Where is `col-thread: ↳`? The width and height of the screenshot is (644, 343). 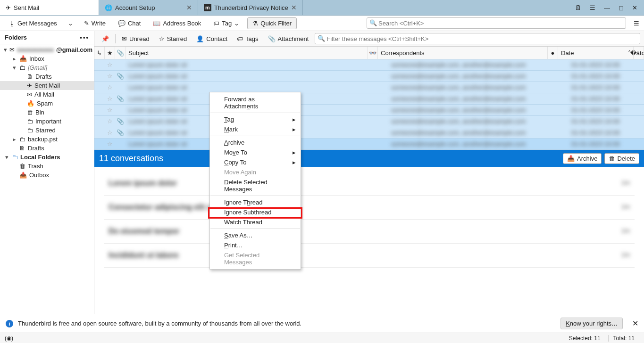
col-thread: ↳ is located at coordinates (100, 53).